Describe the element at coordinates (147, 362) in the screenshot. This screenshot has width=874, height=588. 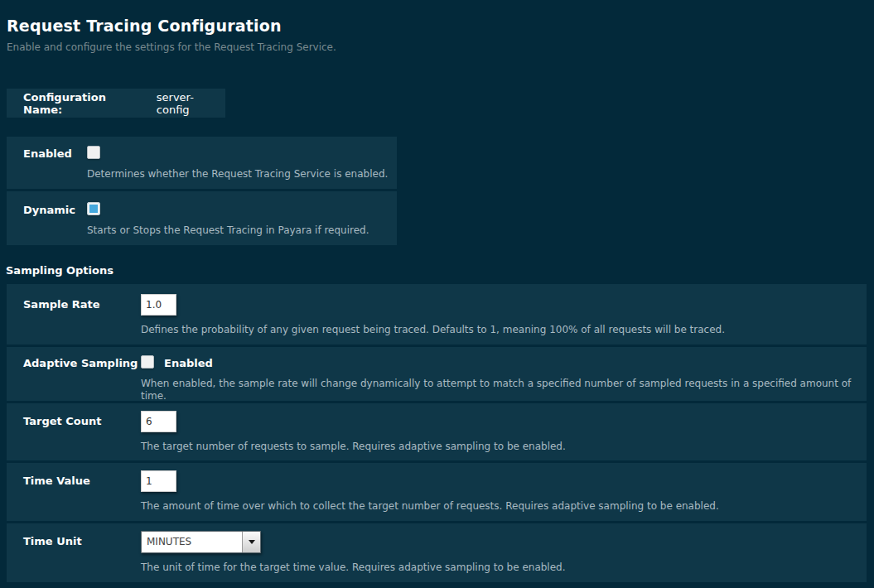
I see `adaptive-sampling-checkbox` at that location.